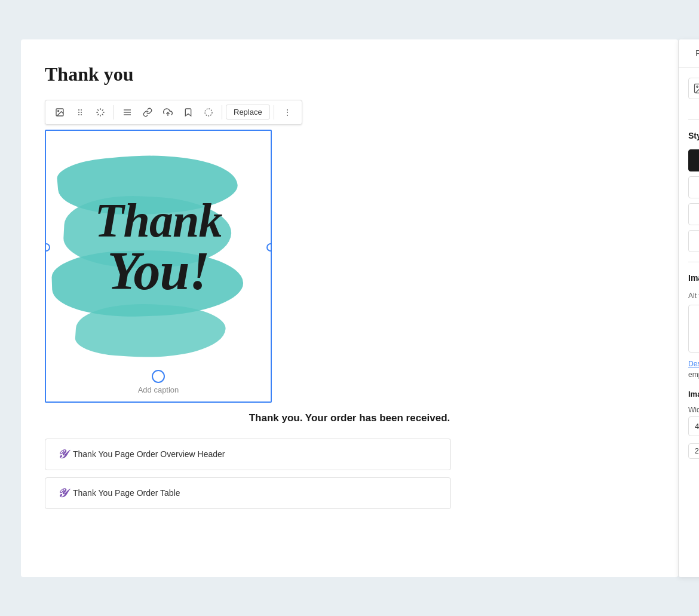 Image resolution: width=699 pixels, height=616 pixels. I want to click on thank-you-image: Thank You!, so click(158, 247).